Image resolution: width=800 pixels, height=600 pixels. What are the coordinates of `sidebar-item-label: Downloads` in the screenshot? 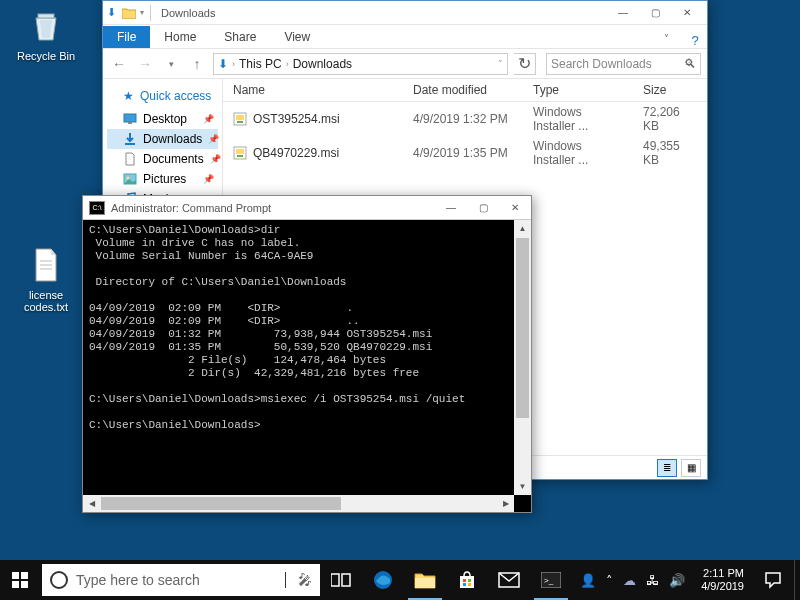 It's located at (172, 139).